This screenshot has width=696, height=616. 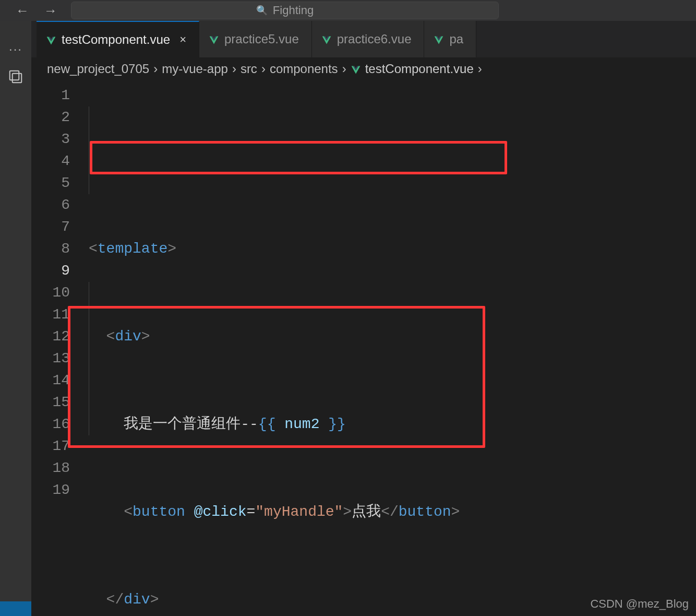 I want to click on command-bar: ← → 🔍 Fighting, so click(x=348, y=10).